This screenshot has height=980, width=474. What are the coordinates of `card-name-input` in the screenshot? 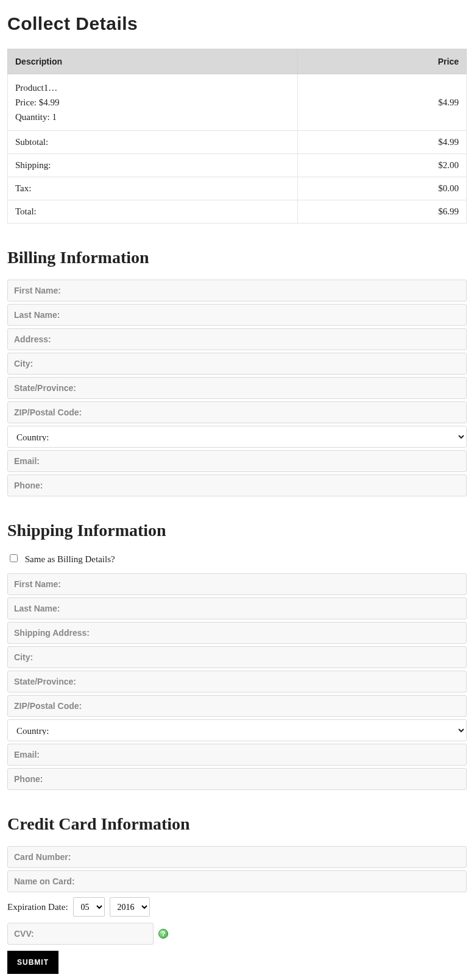 It's located at (237, 881).